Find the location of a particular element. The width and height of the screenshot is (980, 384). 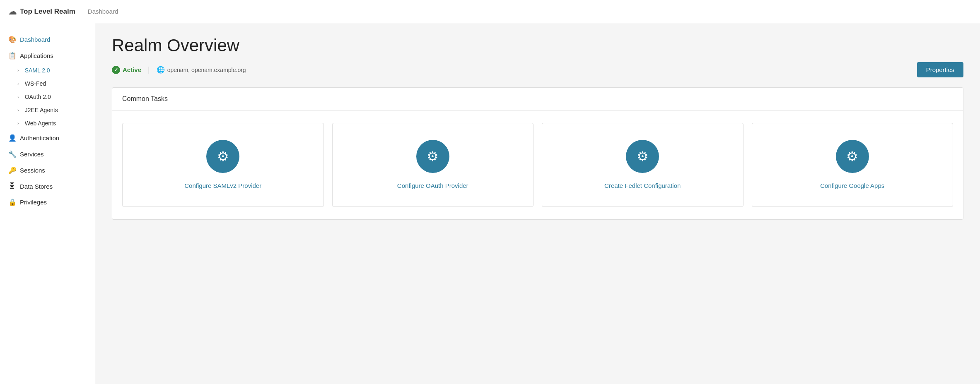

brand-label: Top Level Realm is located at coordinates (48, 12).